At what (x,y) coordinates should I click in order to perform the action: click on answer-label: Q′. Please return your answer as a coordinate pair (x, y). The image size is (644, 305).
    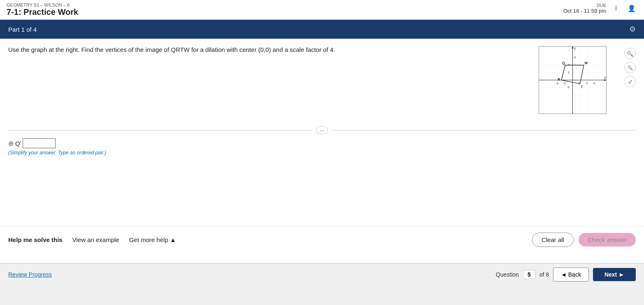
    Looking at the image, I should click on (18, 143).